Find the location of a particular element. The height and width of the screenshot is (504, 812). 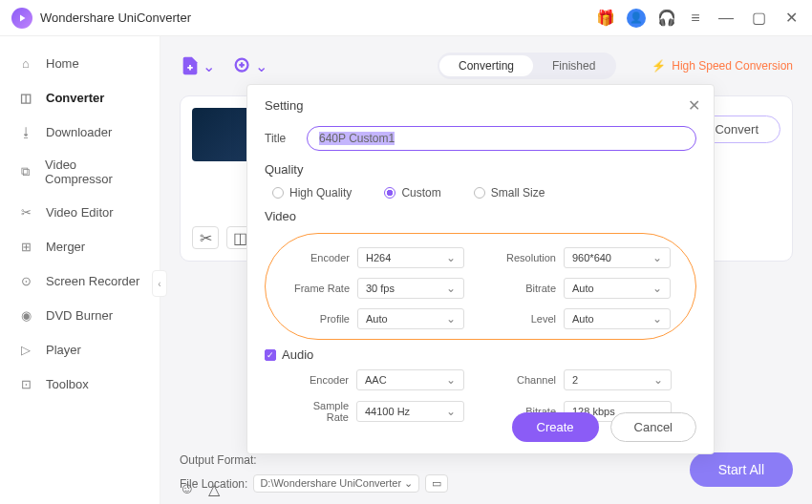

tabs: Converting Finished is located at coordinates (527, 66).